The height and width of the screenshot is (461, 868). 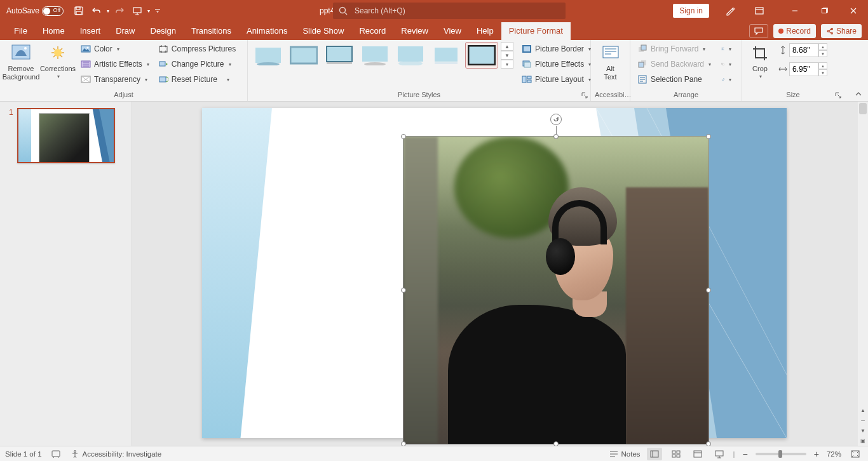 What do you see at coordinates (383, 55) in the screenshot?
I see `picture-styles-gallery: ▲▼▾` at bounding box center [383, 55].